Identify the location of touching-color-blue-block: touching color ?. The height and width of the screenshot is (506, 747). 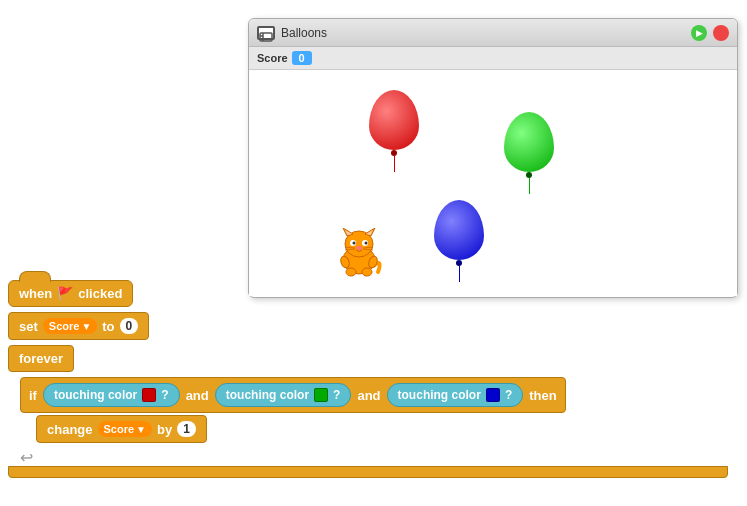
(456, 395).